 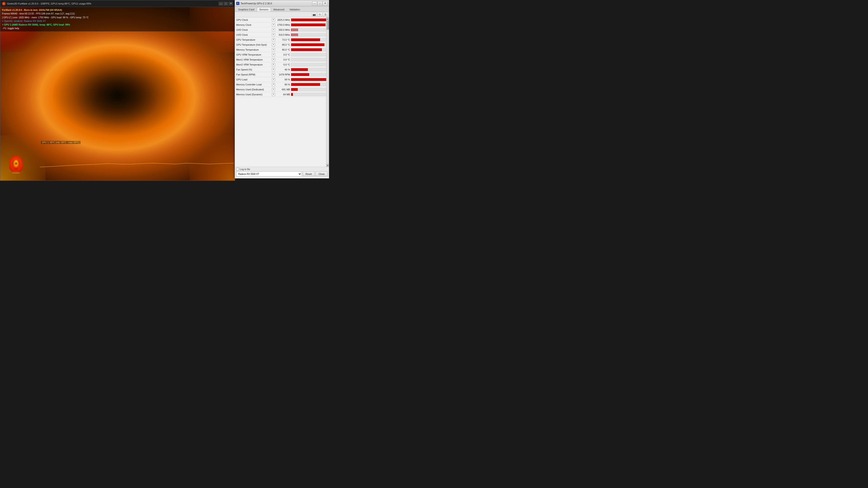 I want to click on stats-line-5: > GPU 1 (AMD Radeon RX 5500), temp: 88°C…, so click(x=118, y=25).